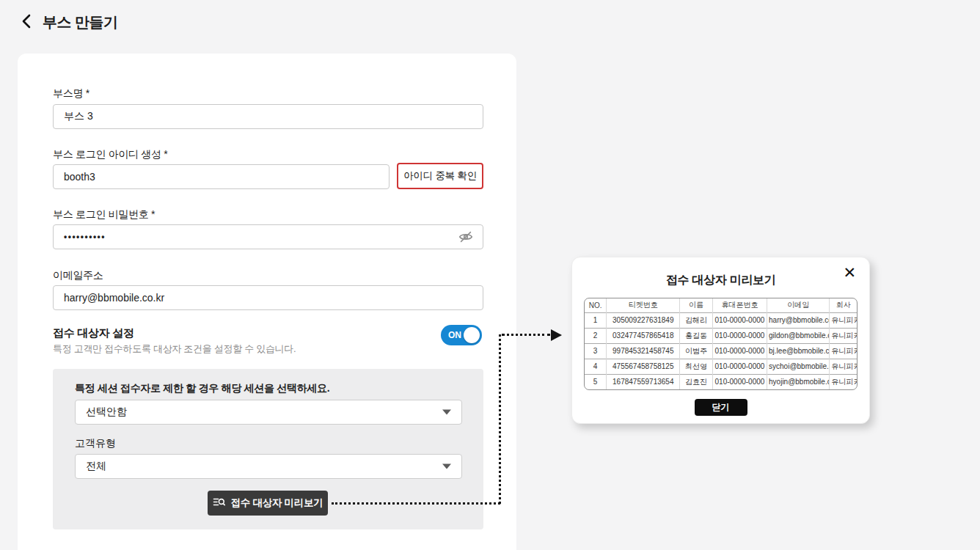  Describe the element at coordinates (78, 276) in the screenshot. I see `email-label: 이메일주소` at that location.